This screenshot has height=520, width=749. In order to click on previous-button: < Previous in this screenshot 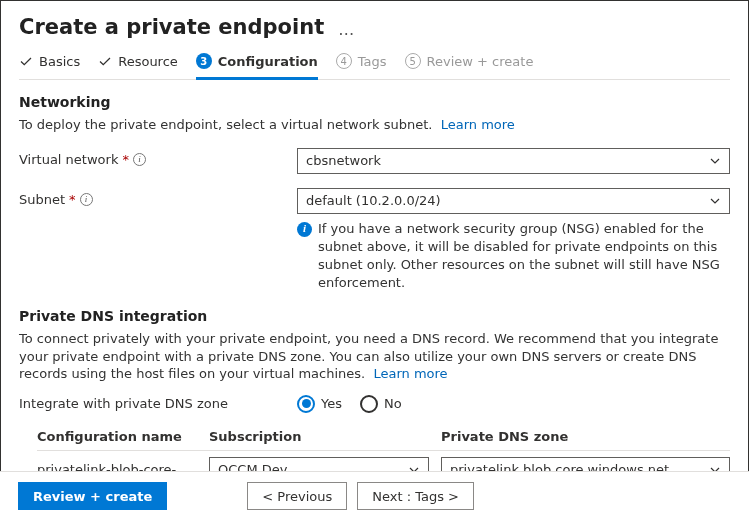, I will do `click(297, 496)`.